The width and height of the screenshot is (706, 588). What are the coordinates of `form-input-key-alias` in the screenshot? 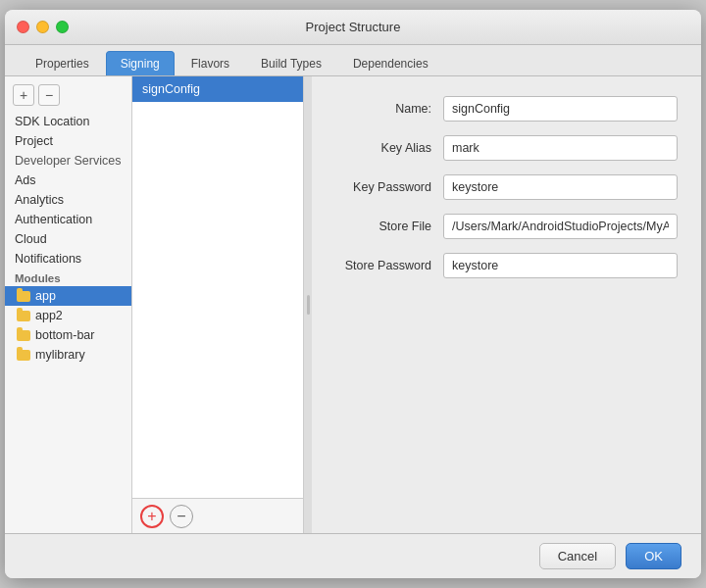 It's located at (561, 148).